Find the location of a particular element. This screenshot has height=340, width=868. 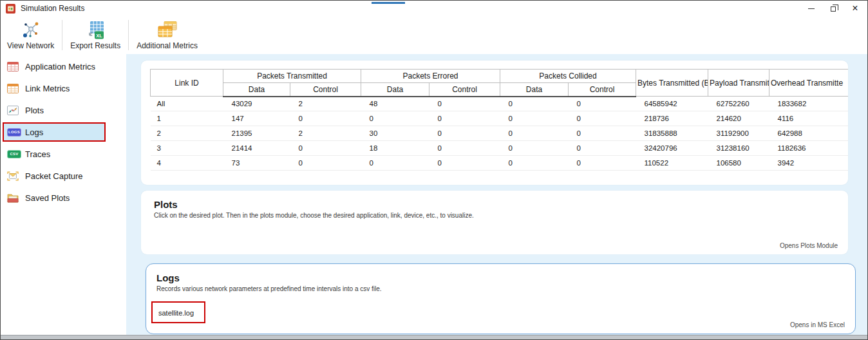

cell: 21414 is located at coordinates (257, 148).